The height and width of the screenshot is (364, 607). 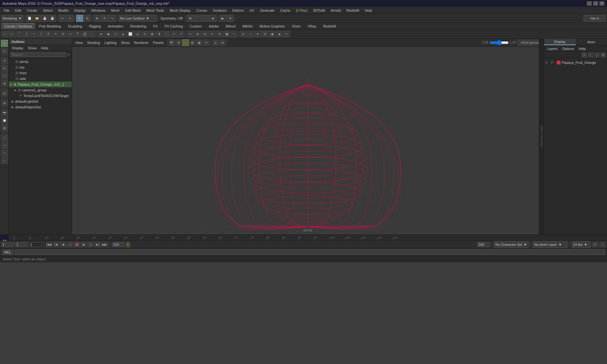 What do you see at coordinates (231, 26) in the screenshot?
I see `tab-bifrost: Bifrost` at bounding box center [231, 26].